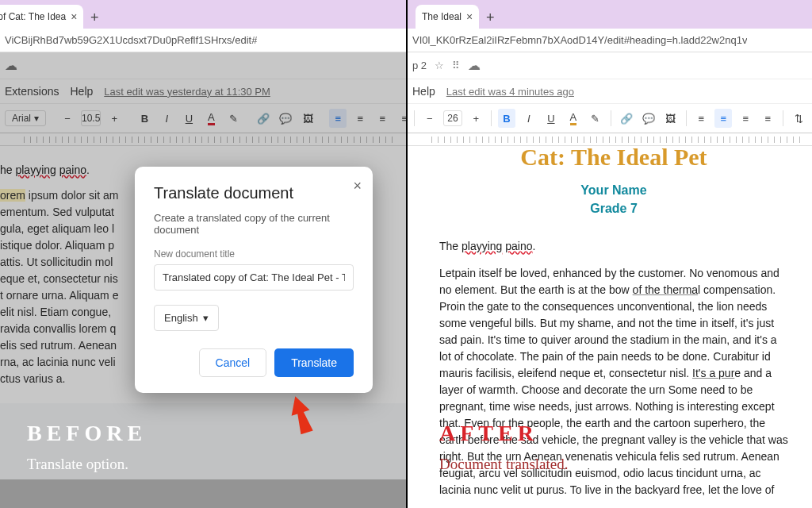  Describe the element at coordinates (504, 447) in the screenshot. I see `after-caption: AFTER Document translated.` at that location.